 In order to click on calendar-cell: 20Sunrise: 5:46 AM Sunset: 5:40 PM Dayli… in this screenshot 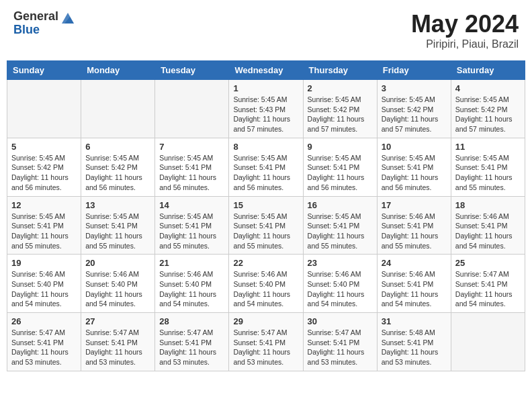, I will do `click(118, 283)`.